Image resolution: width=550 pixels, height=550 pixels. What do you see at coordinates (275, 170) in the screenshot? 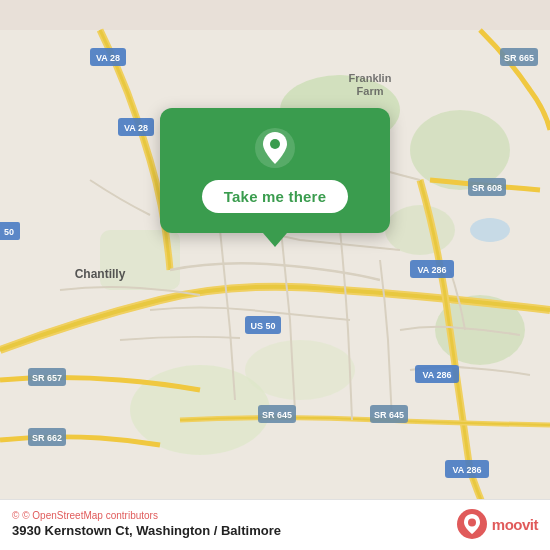
I see `popup-card: Take me there` at bounding box center [275, 170].